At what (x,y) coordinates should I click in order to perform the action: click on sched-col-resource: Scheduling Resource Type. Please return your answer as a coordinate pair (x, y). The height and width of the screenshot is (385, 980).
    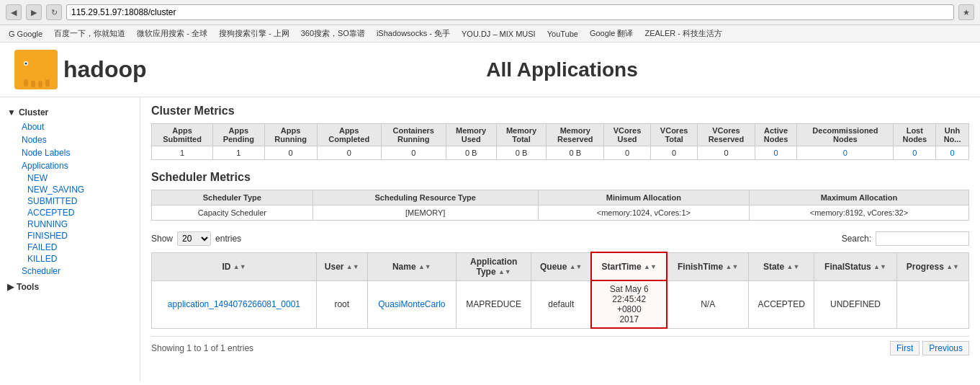
    Looking at the image, I should click on (425, 198).